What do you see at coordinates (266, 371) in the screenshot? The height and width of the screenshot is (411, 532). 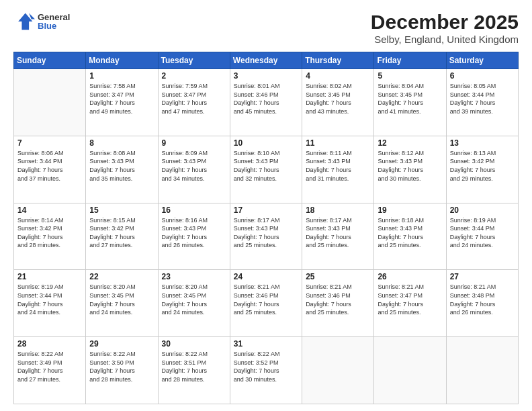 I see `table-row: 31Sunrise: 8:22 AMSunset: 3:52 PMDayligh…` at bounding box center [266, 371].